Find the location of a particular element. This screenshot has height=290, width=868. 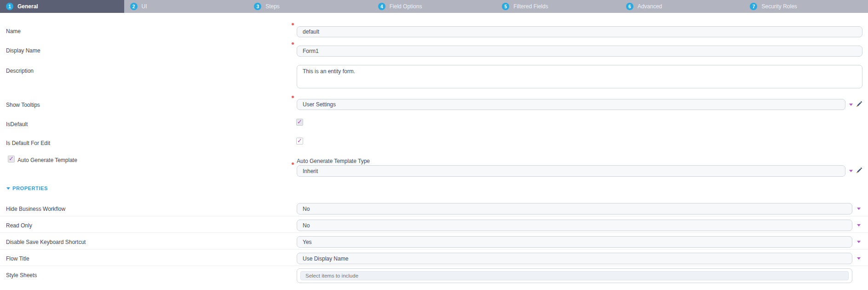

step-number-badge: 2 is located at coordinates (134, 6).